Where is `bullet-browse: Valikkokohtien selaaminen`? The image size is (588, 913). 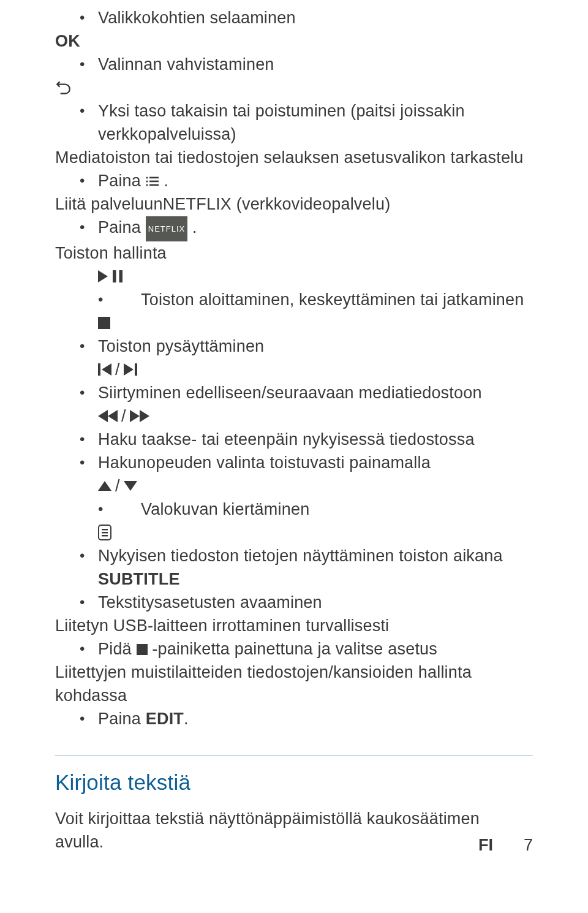 bullet-browse: Valikkokohtien selaaminen is located at coordinates (294, 18).